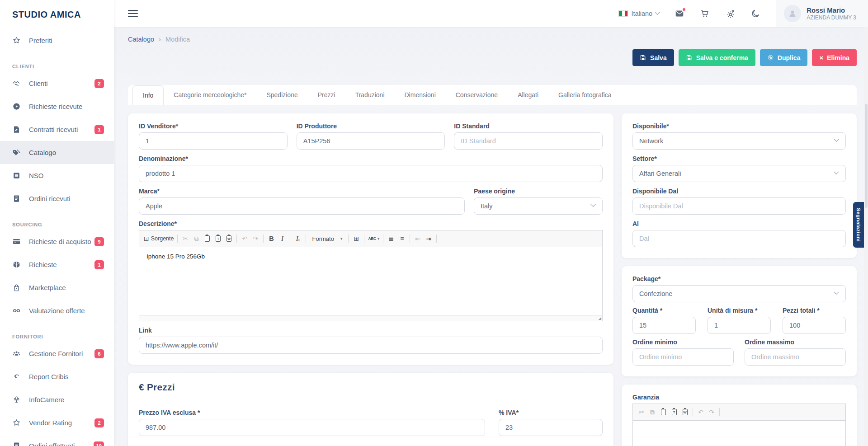 This screenshot has width=868, height=446. What do you see at coordinates (420, 95) in the screenshot?
I see `tab-dimensioni: Dimensioni` at bounding box center [420, 95].